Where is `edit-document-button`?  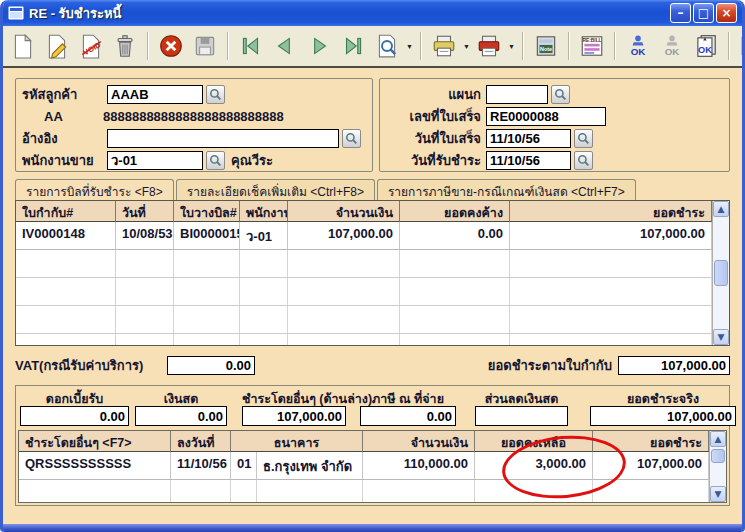
edit-document-button is located at coordinates (57, 46).